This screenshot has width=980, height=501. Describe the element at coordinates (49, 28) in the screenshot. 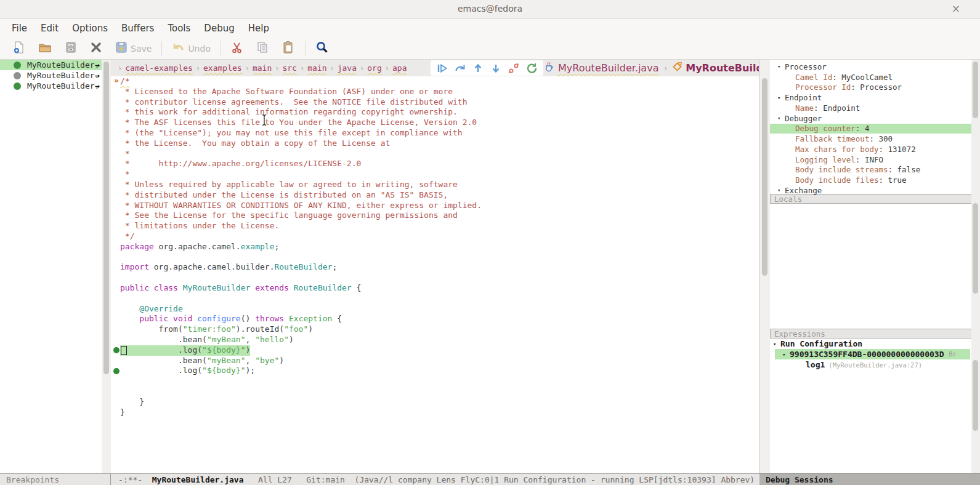

I see `menu-item-edit: Edit` at that location.